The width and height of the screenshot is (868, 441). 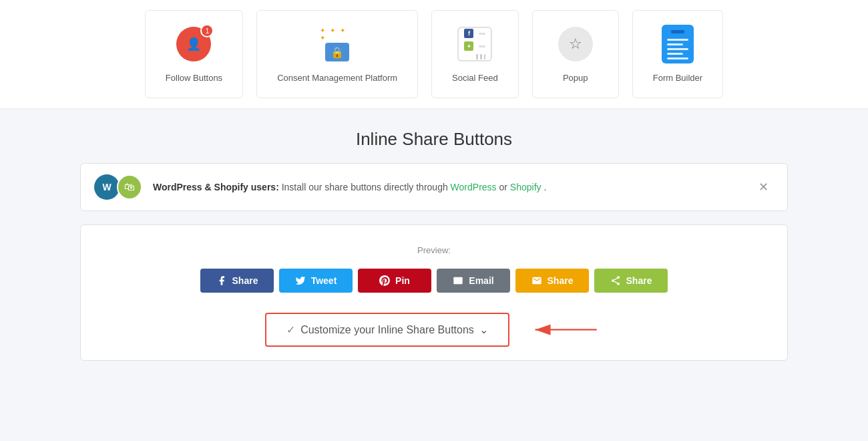 What do you see at coordinates (130, 187) in the screenshot?
I see `shopify-icon: 🛍` at bounding box center [130, 187].